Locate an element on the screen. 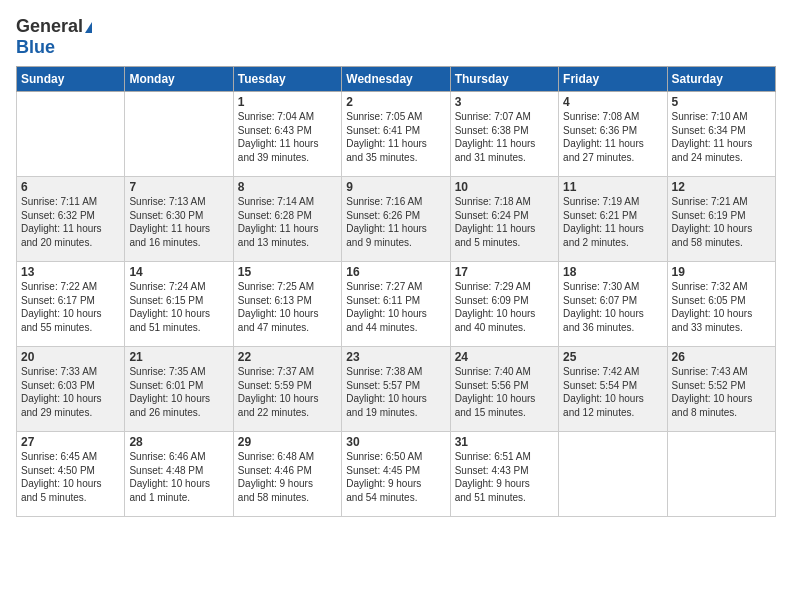 The image size is (792, 612). day-cell: 27Sunrise: 6:45 AM Sunset: 4:50 PM Dayli… is located at coordinates (71, 474).